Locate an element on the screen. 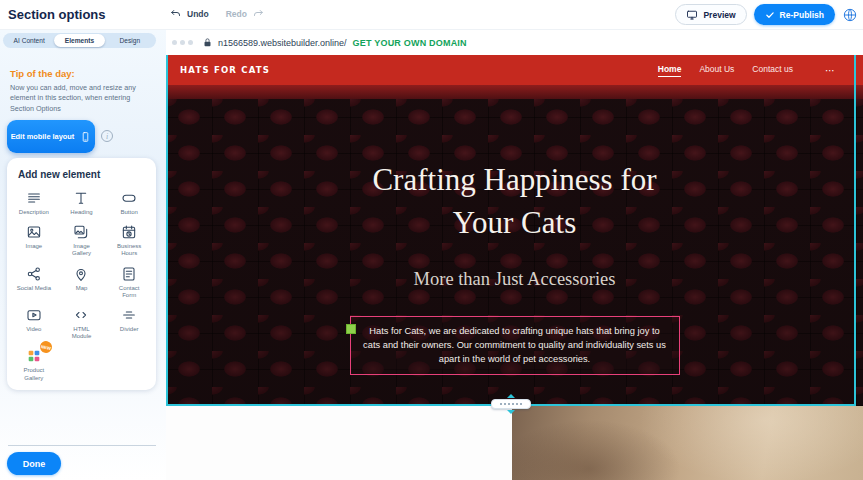 This screenshot has width=863, height=480. grip-dots-icon is located at coordinates (511, 404).